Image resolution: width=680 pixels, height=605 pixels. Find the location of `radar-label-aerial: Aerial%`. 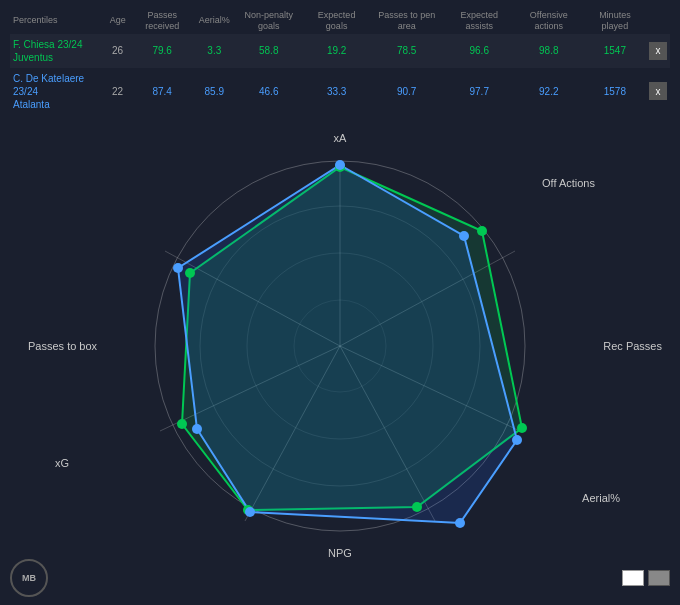

radar-label-aerial: Aerial% is located at coordinates (601, 498).